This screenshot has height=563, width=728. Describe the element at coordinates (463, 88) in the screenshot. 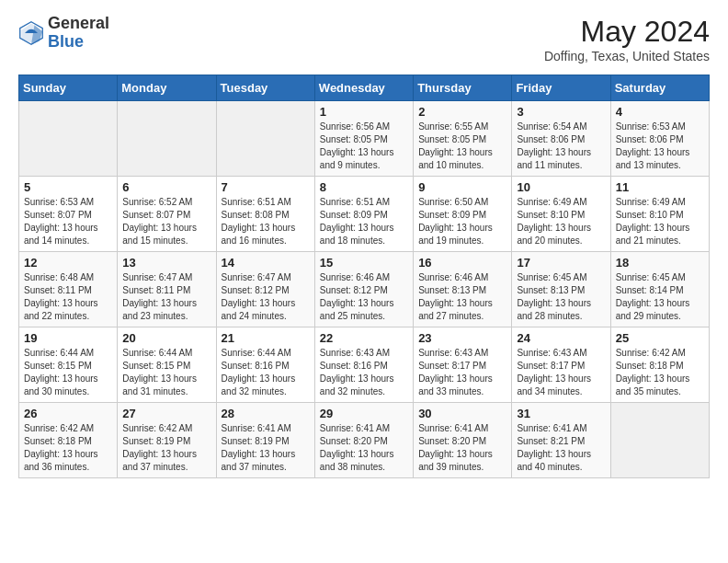

I see `day-of-week-header: Thursday` at that location.